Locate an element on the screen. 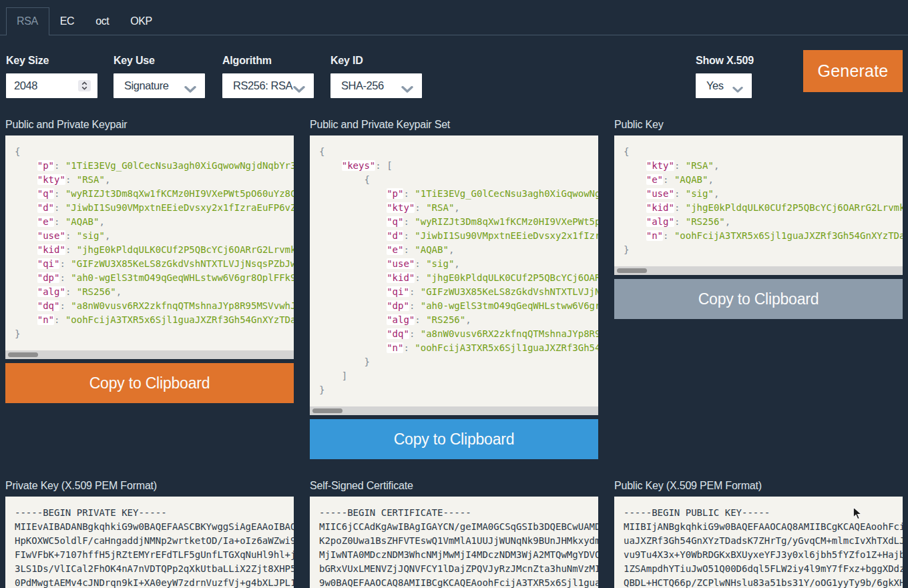  key-use-value: Signature is located at coordinates (154, 85).